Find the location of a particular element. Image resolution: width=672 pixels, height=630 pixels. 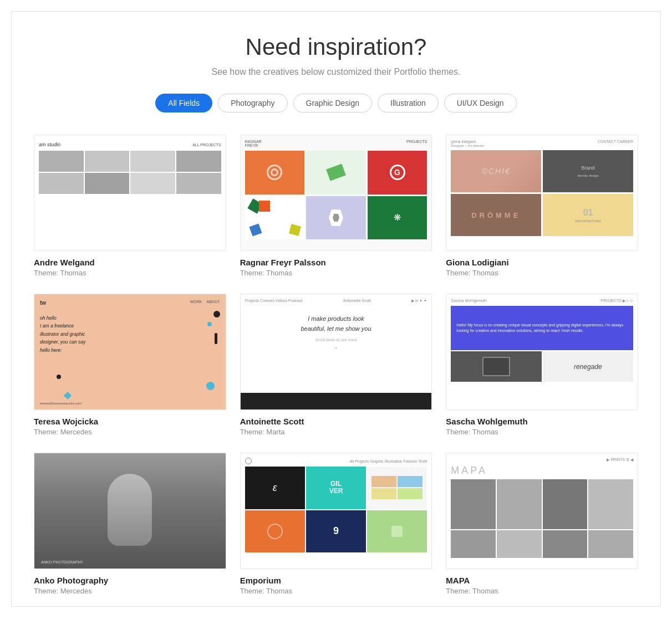

am-studio-grid is located at coordinates (130, 172).